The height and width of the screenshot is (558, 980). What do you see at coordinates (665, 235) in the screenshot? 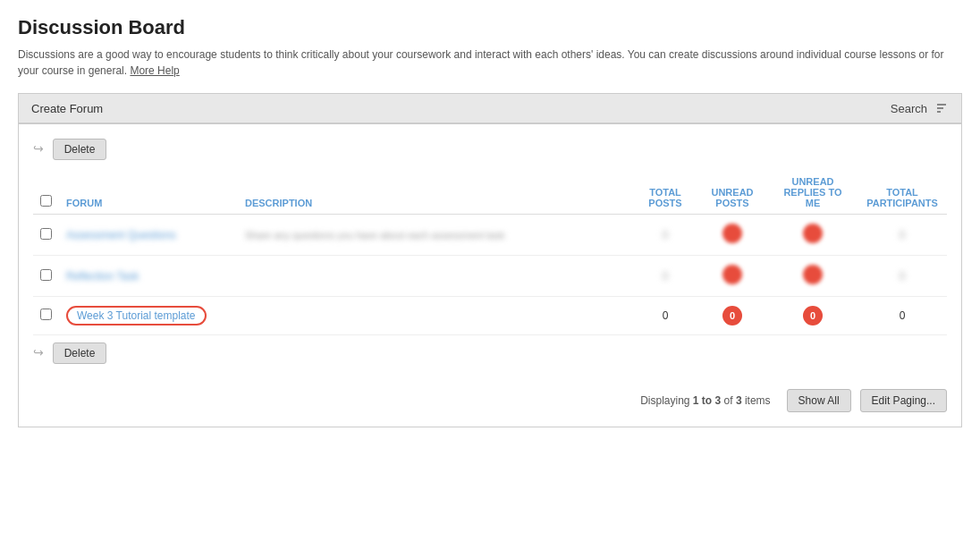
I see `row1-total-posts-cell: 0` at bounding box center [665, 235].